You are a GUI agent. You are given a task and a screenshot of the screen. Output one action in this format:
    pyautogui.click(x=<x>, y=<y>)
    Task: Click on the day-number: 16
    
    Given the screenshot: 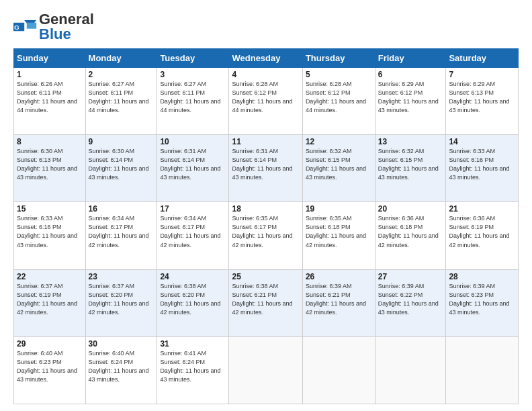 What is the action you would take?
    pyautogui.click(x=122, y=209)
    